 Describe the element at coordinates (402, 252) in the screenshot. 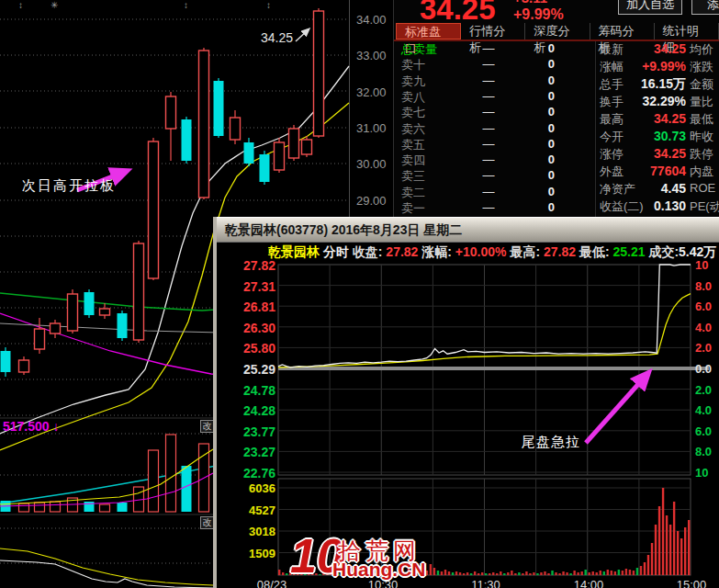

I see `info-segment: 27.82` at that location.